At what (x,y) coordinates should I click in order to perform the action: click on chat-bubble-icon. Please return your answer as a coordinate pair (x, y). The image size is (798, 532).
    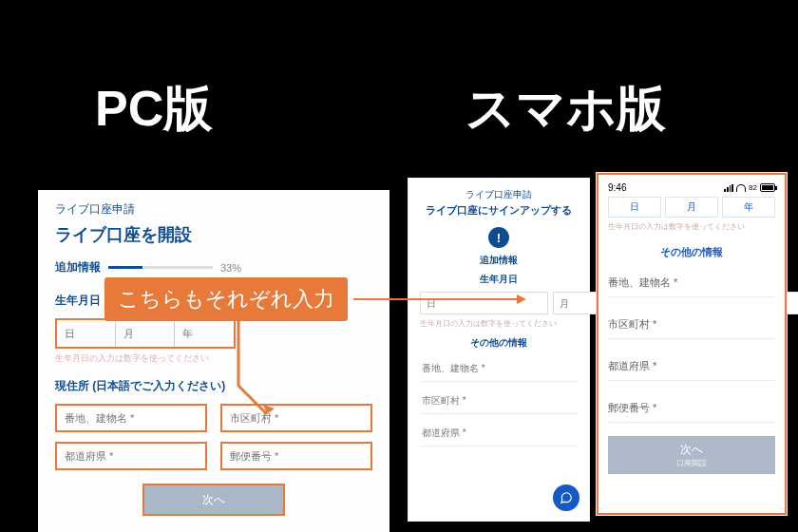
    Looking at the image, I should click on (566, 498).